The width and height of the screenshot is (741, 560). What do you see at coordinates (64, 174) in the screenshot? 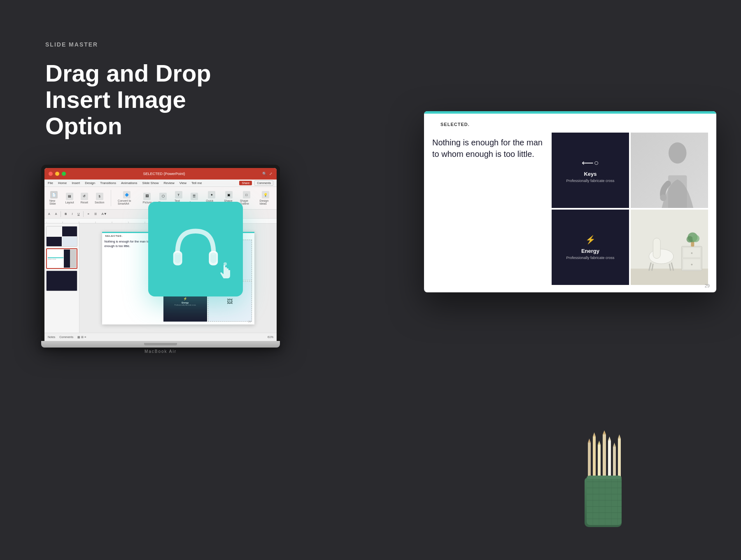
I see `maximize-dot` at bounding box center [64, 174].